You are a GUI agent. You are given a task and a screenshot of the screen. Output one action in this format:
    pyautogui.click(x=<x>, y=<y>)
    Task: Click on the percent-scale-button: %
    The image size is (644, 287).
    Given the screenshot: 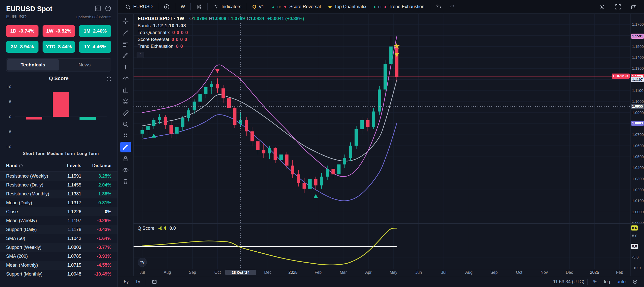 What is the action you would take?
    pyautogui.click(x=595, y=282)
    